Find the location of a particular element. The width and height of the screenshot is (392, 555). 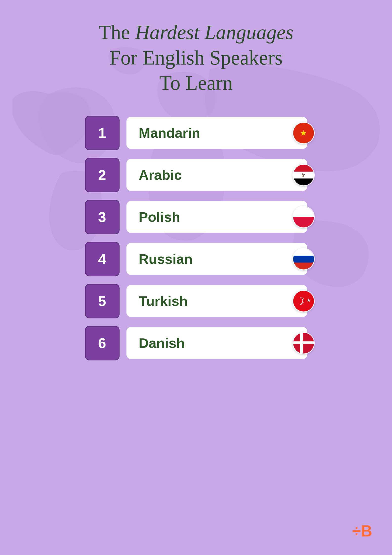

language-card-polish: Polish is located at coordinates (217, 217).